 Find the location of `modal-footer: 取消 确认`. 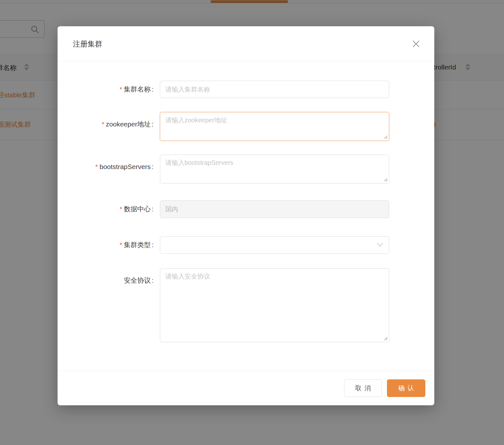

modal-footer: 取消 确认 is located at coordinates (246, 388).